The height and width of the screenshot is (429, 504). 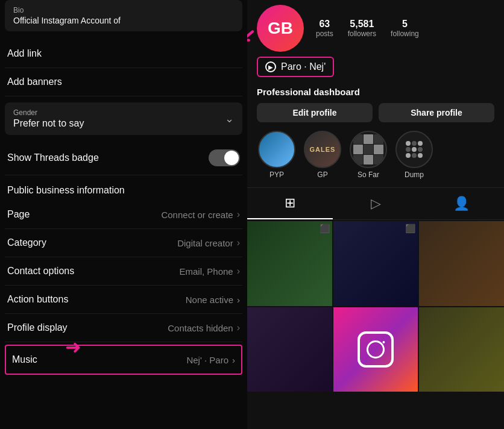 What do you see at coordinates (124, 214) in the screenshot?
I see `page-row: Page Connect or create ›` at bounding box center [124, 214].